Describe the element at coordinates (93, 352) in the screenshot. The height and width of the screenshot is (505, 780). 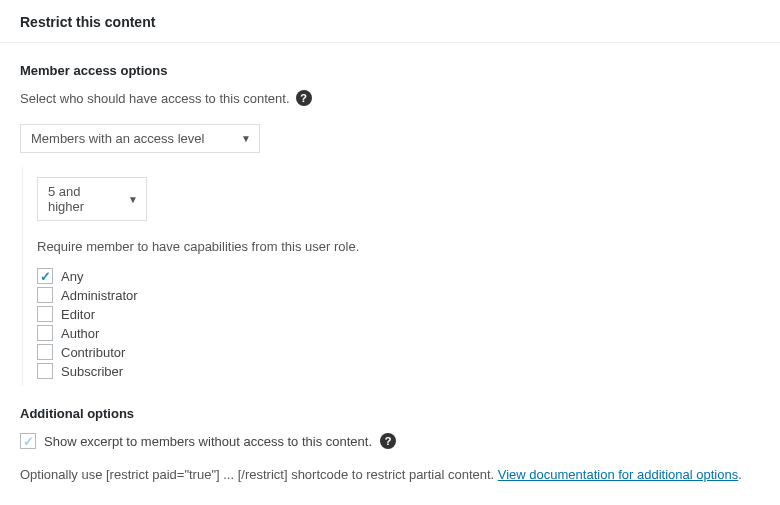
I see `role-label-contributor: Contributor` at that location.